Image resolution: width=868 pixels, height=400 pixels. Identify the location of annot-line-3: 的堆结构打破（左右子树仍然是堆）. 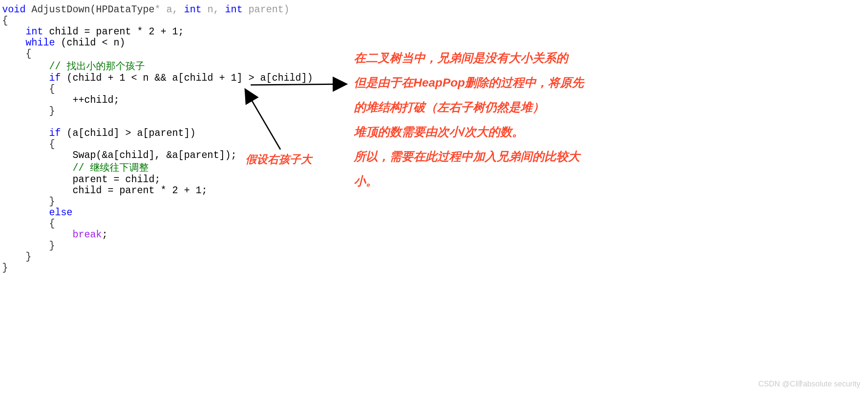
(507, 107).